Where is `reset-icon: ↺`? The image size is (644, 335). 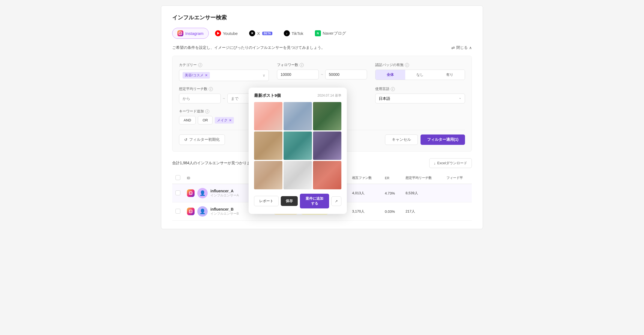 reset-icon: ↺ is located at coordinates (186, 140).